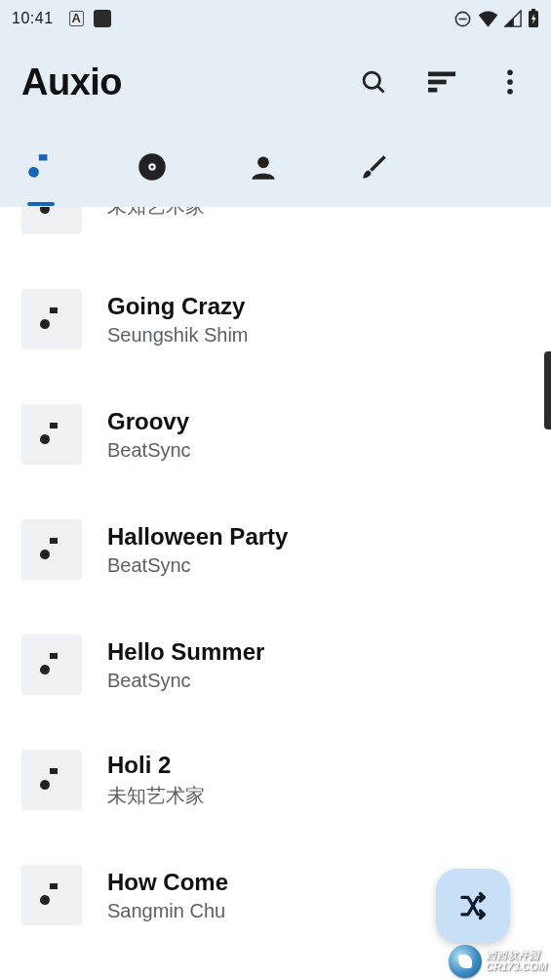  I want to click on status-time: 10:41, so click(33, 19).